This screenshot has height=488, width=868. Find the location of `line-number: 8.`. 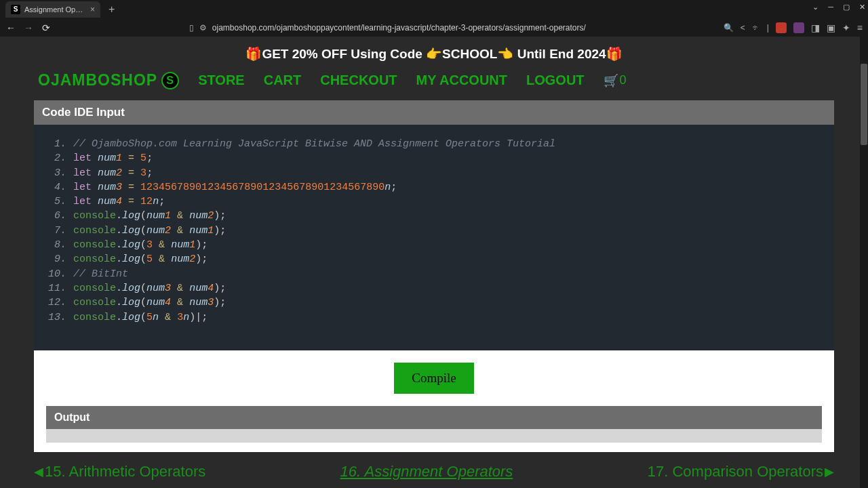

line-number: 8. is located at coordinates (58, 245).